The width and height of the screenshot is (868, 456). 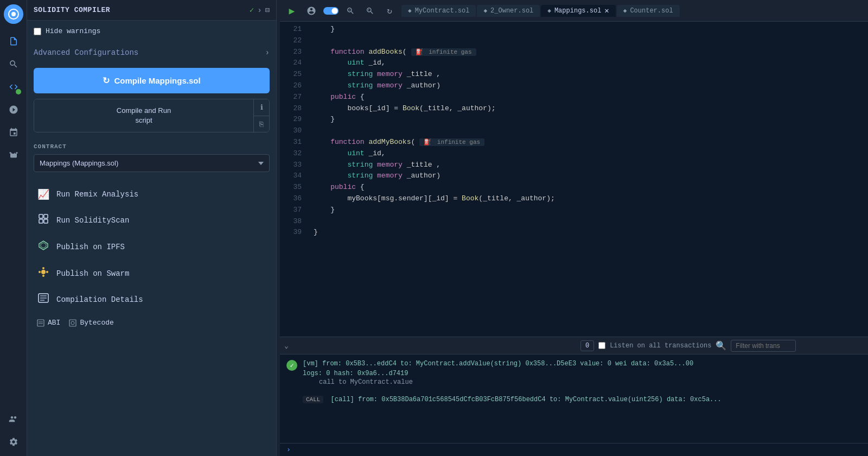 I want to click on listen-row: 0 Listen on all transactions 🔍, so click(x=722, y=346).